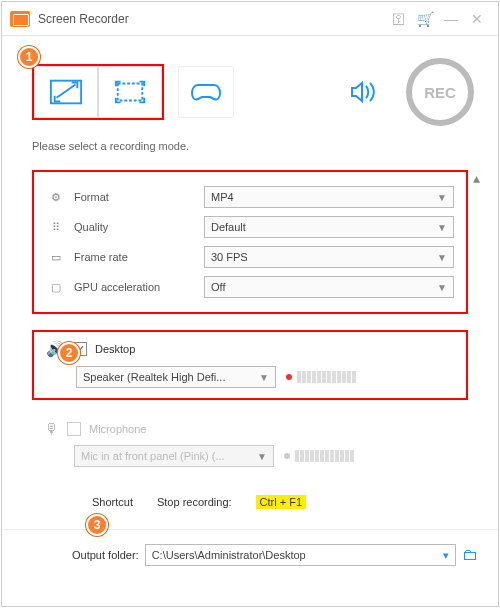 The image size is (500, 608). I want to click on output-path-field: C:\Users\Administrator\Desktop▾, so click(300, 555).